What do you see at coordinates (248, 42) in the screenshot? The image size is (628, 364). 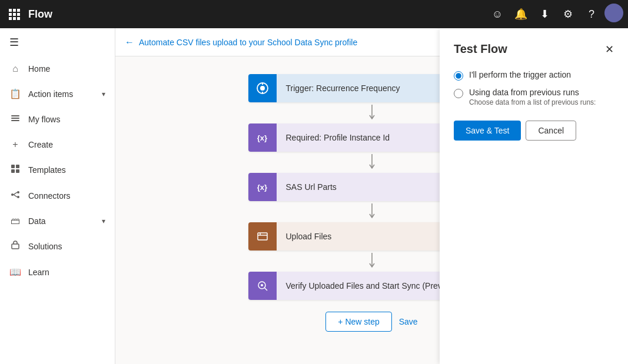 I see `breadcrumb: Automate CSV files upload to your School…` at bounding box center [248, 42].